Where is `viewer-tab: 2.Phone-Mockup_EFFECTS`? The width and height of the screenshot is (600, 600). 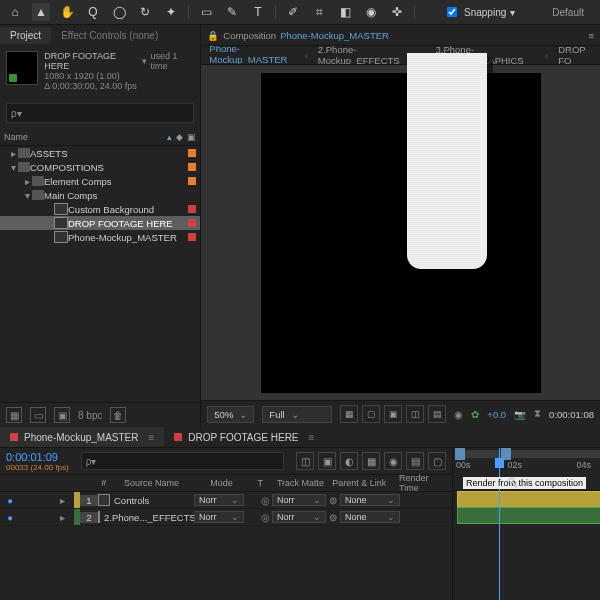 viewer-tab: 2.Phone-Mockup_EFFECTS is located at coordinates (365, 56).